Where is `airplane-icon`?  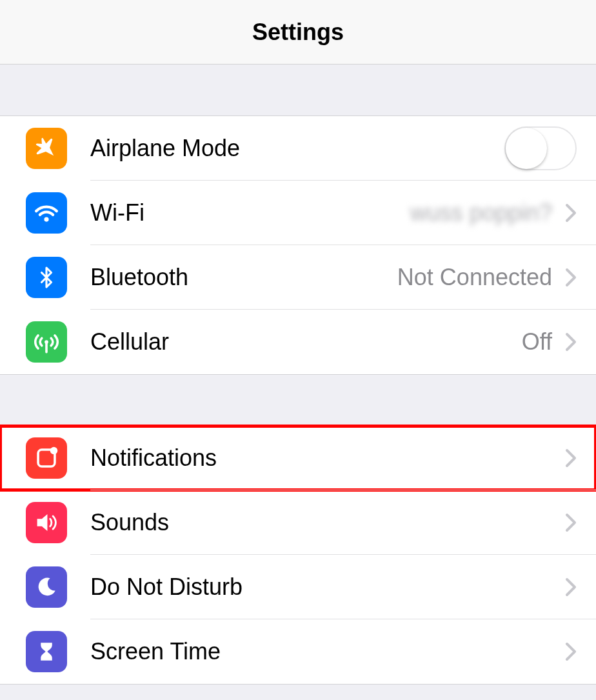 airplane-icon is located at coordinates (46, 148).